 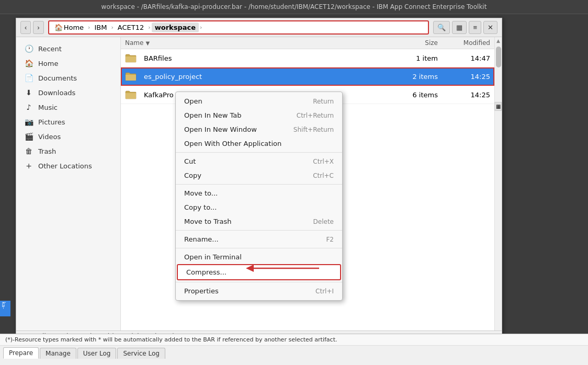 I want to click on tab-prepare: Prepare, so click(x=21, y=353).